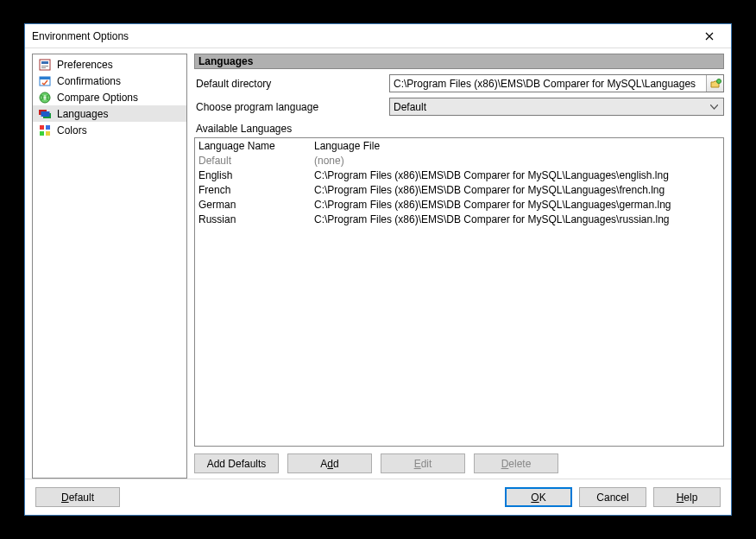 Image resolution: width=756 pixels, height=539 pixels. I want to click on close-icon, so click(709, 36).